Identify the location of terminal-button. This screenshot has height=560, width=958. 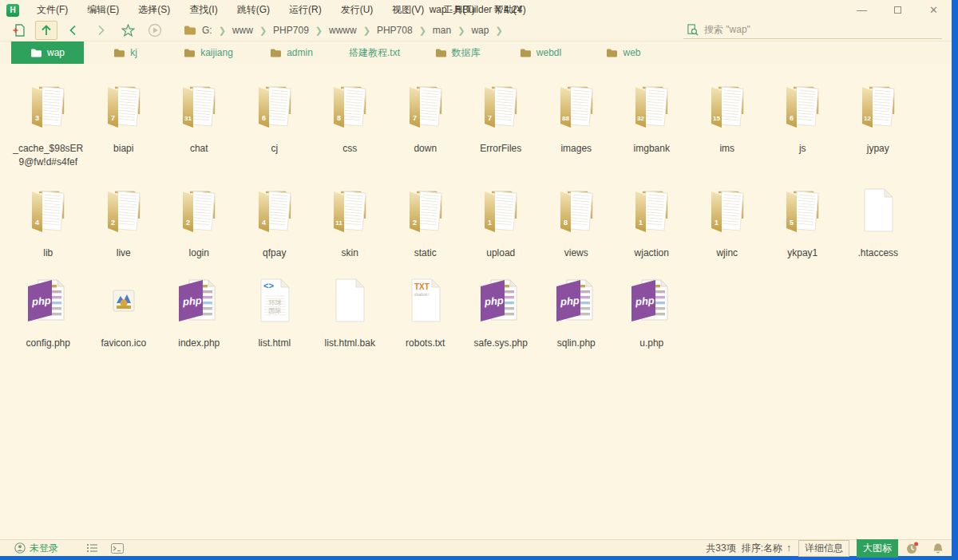
(117, 549).